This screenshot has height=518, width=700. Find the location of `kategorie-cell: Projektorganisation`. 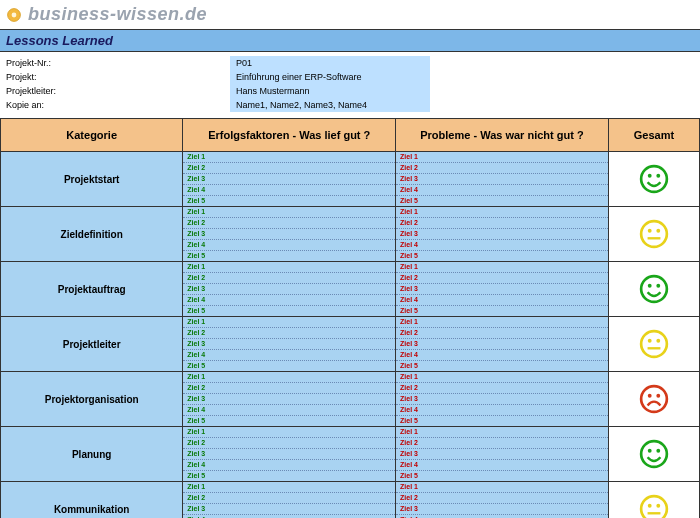

kategorie-cell: Projektorganisation is located at coordinates (92, 400).